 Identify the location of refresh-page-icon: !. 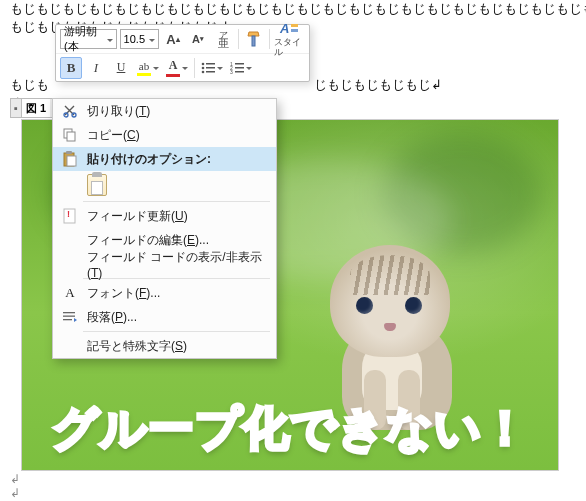
(70, 216).